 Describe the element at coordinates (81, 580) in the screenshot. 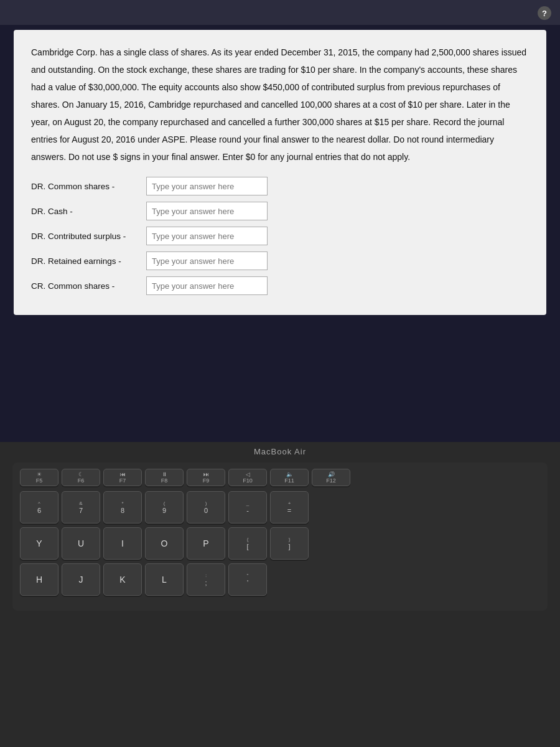

I see `key-j: J` at that location.